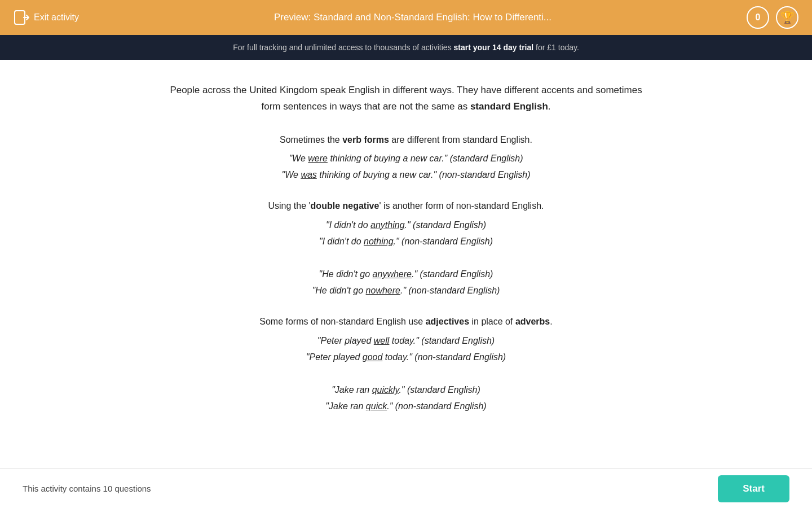  Describe the element at coordinates (406, 242) in the screenshot. I see `section2-example2: "I didn't do nothing." (non-standard Eng…` at that location.